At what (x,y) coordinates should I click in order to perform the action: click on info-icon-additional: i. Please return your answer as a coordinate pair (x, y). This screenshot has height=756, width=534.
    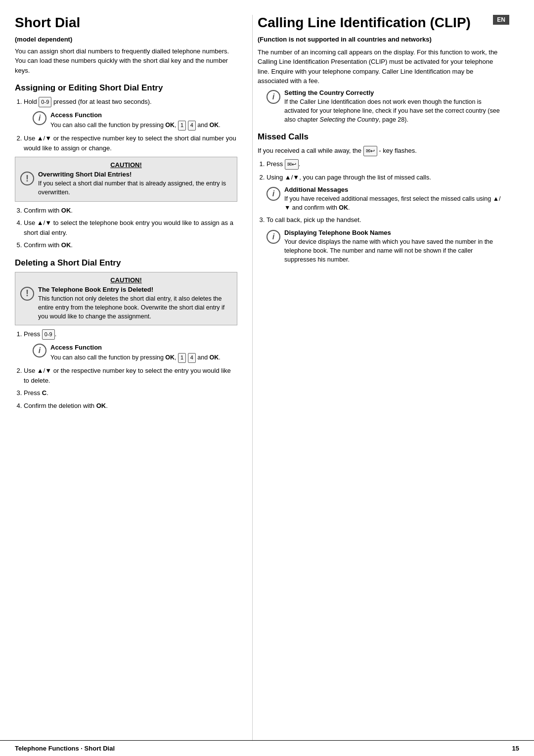
    Looking at the image, I should click on (273, 194).